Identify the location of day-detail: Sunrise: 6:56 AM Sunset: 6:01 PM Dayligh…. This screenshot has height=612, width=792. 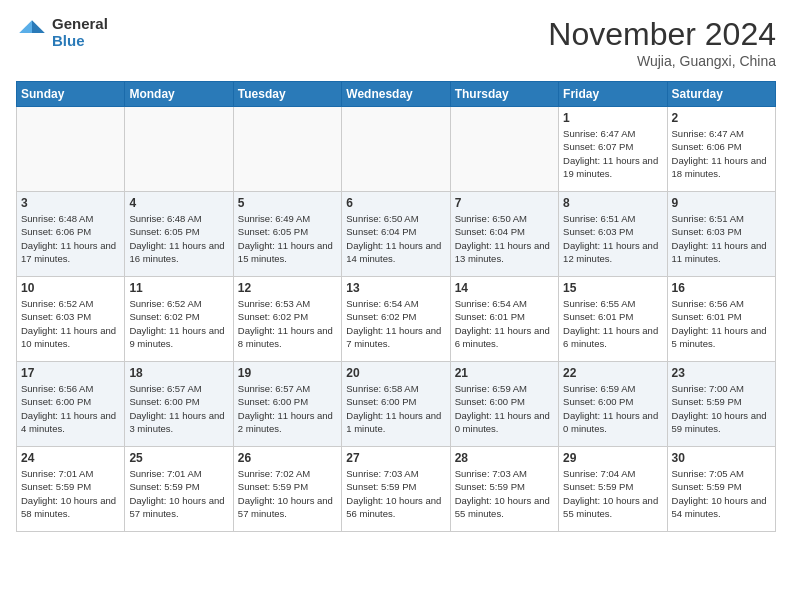
(722, 324).